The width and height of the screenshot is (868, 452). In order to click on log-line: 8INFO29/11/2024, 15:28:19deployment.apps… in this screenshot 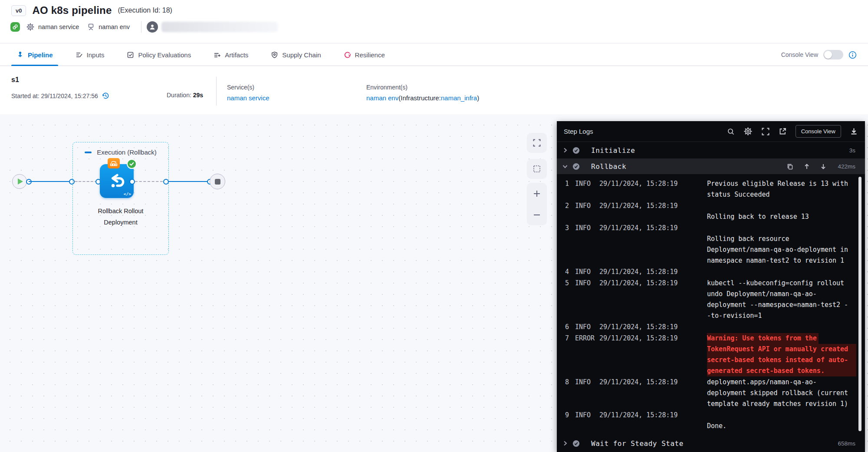, I will do `click(714, 393)`.